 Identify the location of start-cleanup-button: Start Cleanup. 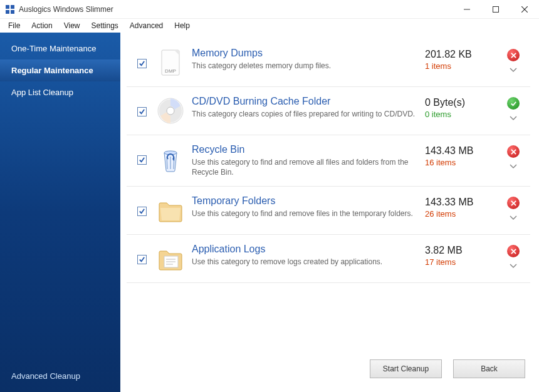
(406, 369).